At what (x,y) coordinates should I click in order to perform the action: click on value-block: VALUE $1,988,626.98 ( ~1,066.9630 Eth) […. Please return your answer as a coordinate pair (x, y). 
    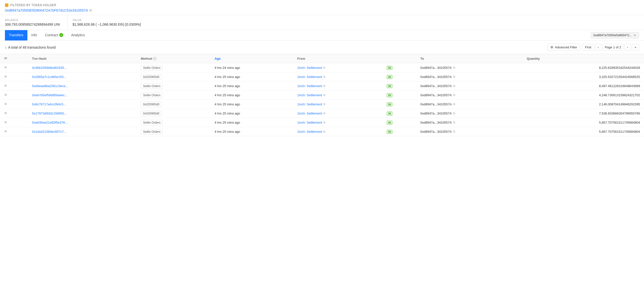
    Looking at the image, I should click on (108, 22).